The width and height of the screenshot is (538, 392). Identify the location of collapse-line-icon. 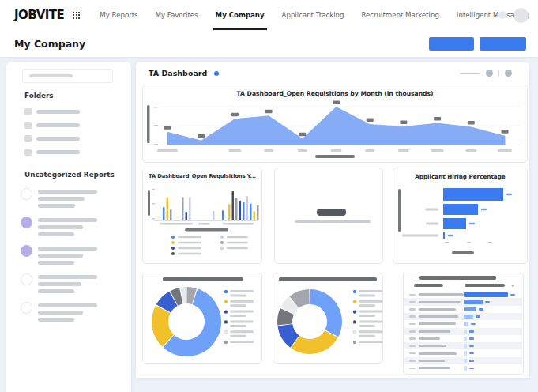
(470, 74).